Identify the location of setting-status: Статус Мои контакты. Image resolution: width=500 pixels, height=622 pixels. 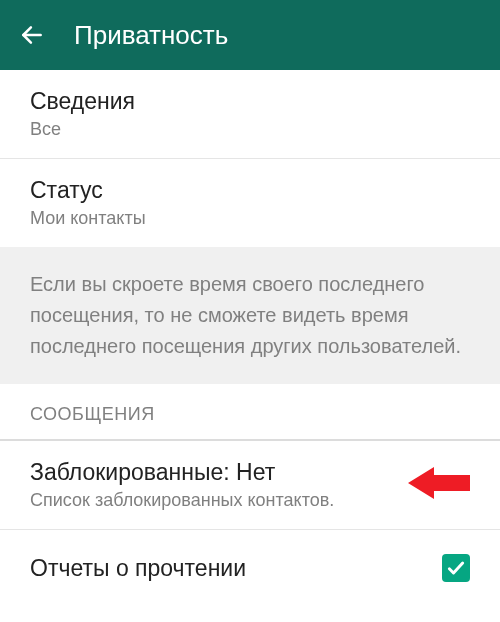
(250, 203).